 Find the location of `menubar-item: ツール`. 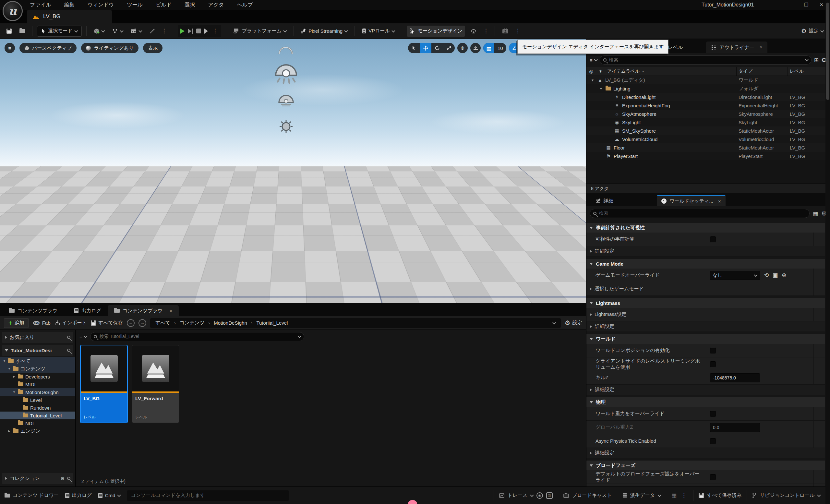

menubar-item: ツール is located at coordinates (135, 5).